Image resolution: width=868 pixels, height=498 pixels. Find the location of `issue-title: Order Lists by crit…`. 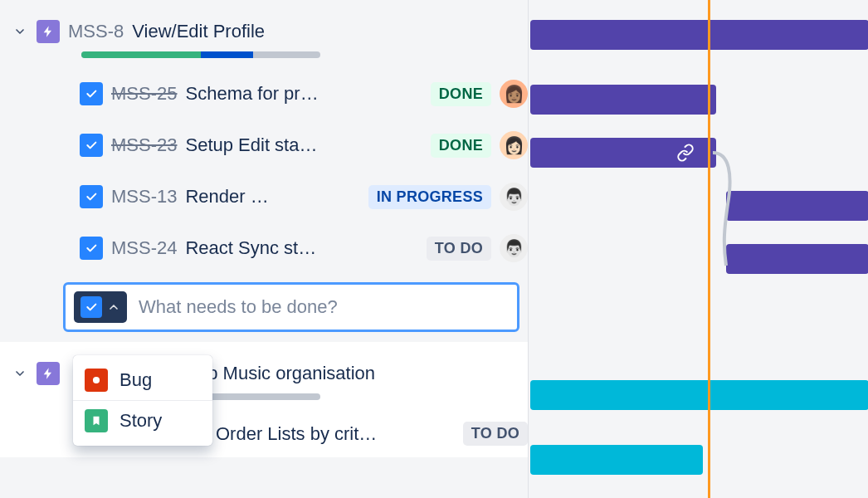

issue-title: Order Lists by crit… is located at coordinates (296, 434).